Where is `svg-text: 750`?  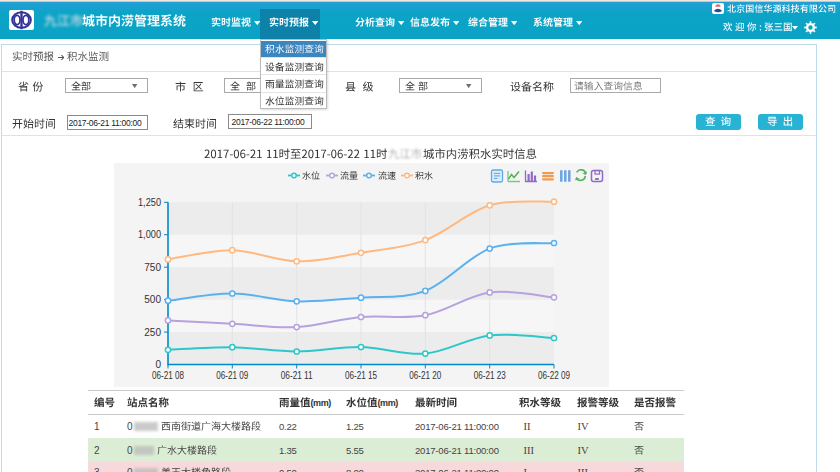
svg-text: 750 is located at coordinates (152, 268).